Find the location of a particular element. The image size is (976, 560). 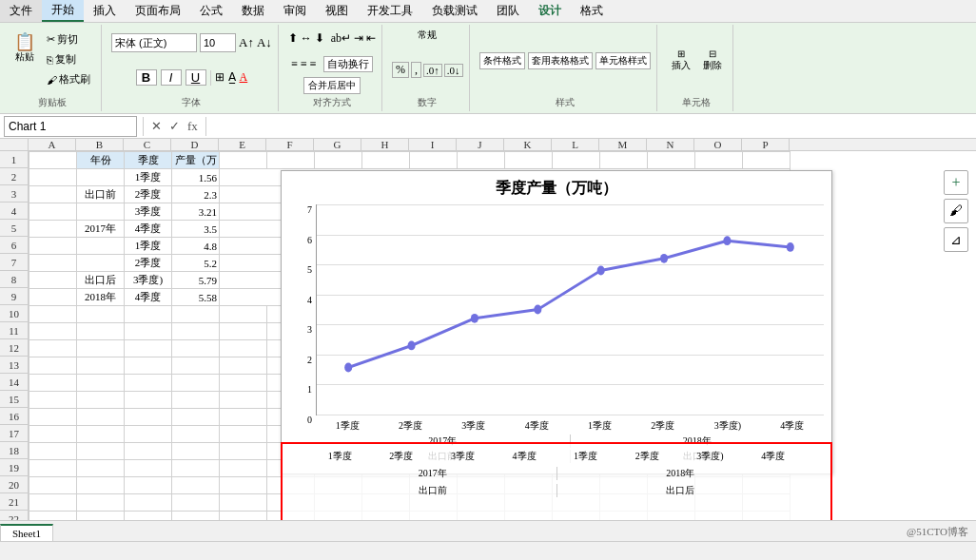

cell-A8 is located at coordinates (53, 280).